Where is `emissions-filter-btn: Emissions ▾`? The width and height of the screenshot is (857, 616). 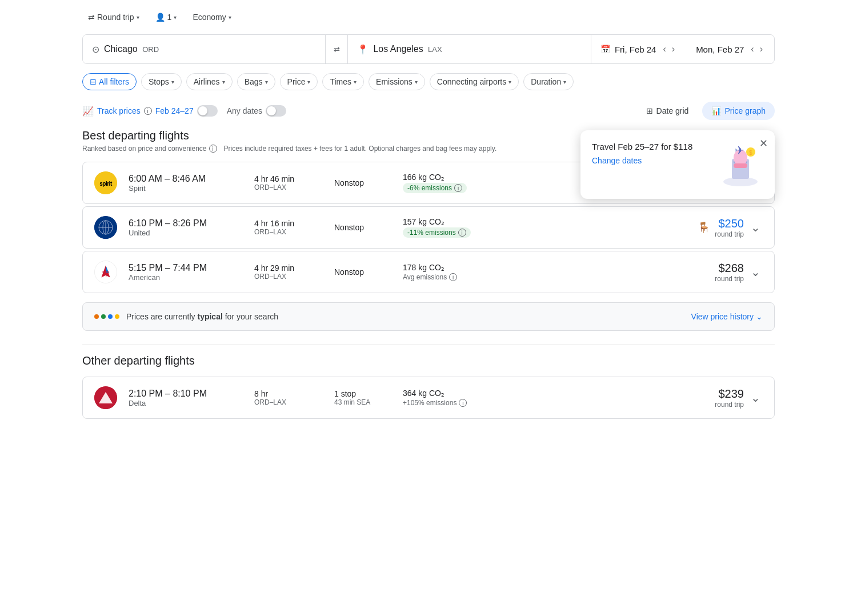
emissions-filter-btn: Emissions ▾ is located at coordinates (397, 82).